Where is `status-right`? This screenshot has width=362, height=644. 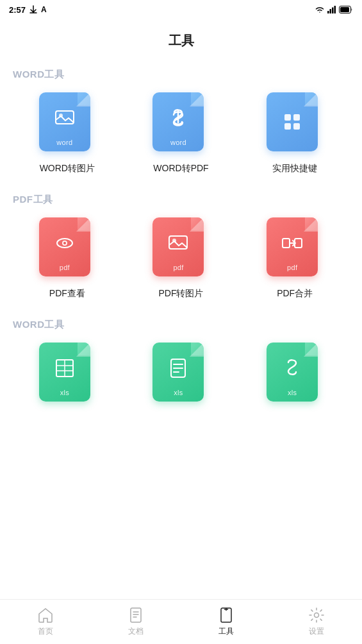
status-right is located at coordinates (334, 10).